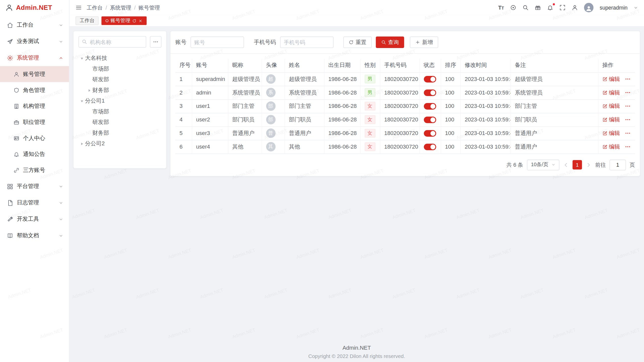  What do you see at coordinates (271, 147) in the screenshot?
I see `avatar: 其` at bounding box center [271, 147].